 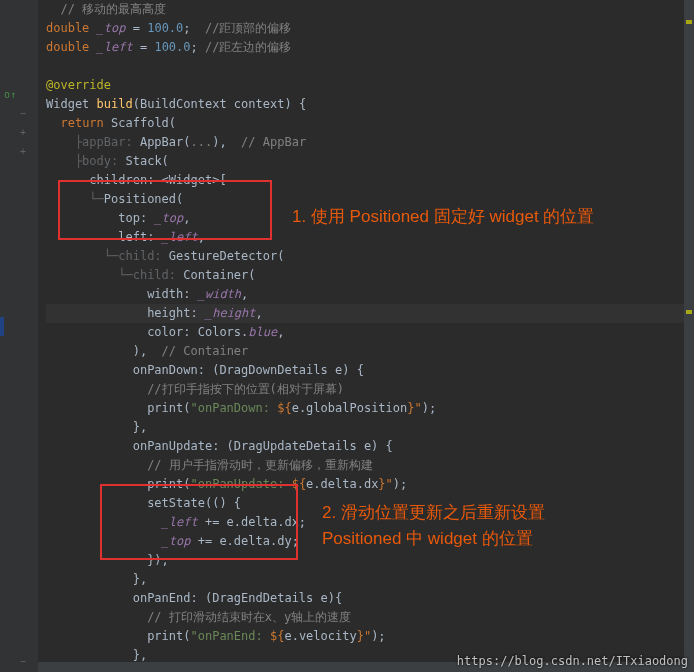 I want to click on code-line: top: _top,, so click(x=366, y=218).